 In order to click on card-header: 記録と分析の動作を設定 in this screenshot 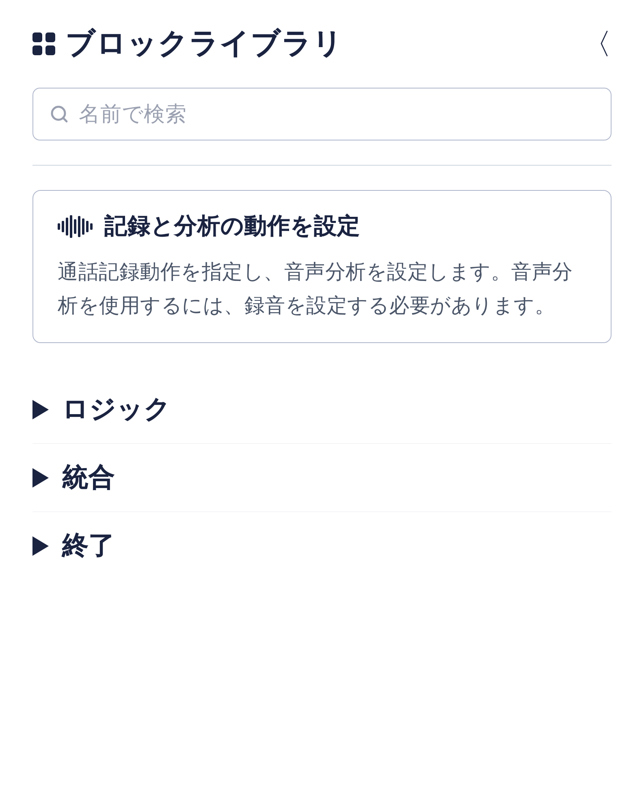, I will do `click(322, 227)`.